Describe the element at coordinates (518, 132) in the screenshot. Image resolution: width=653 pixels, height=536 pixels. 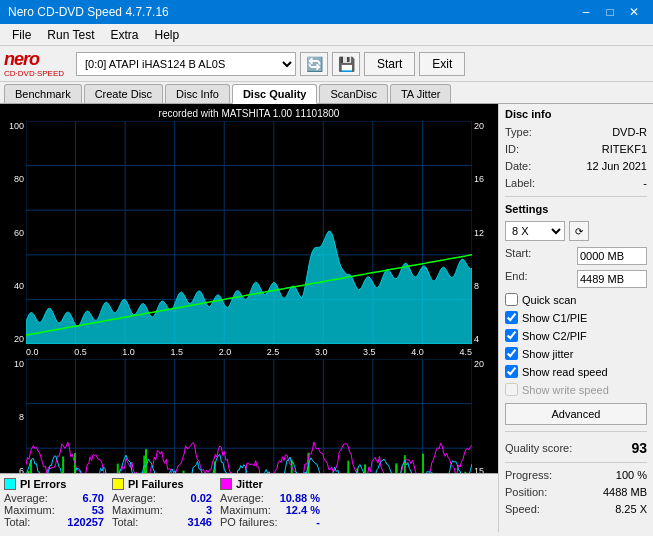
I see `disc-type-label: Type:` at that location.